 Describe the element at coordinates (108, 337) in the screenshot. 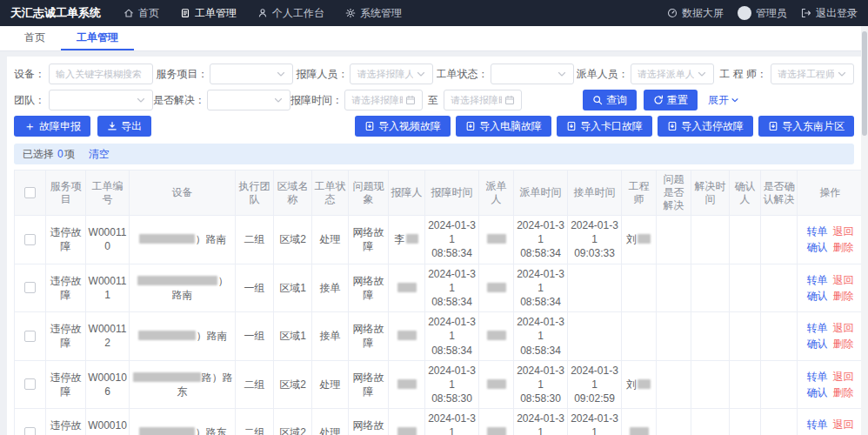

I see `cell-order_no: W000112` at that location.